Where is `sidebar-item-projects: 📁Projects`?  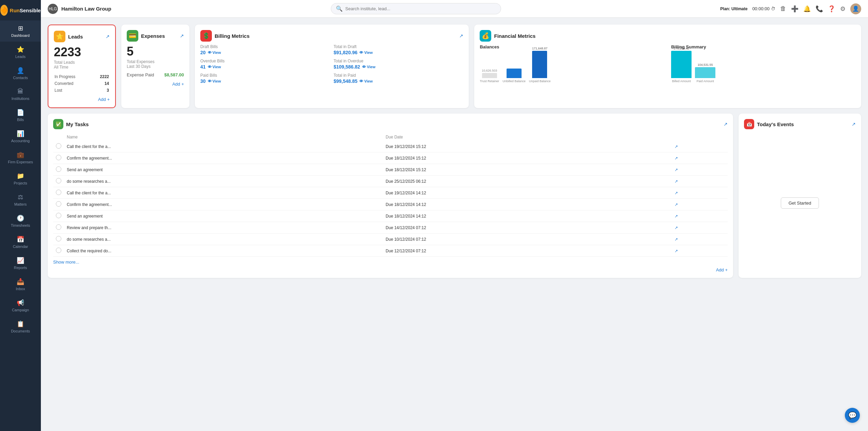 sidebar-item-projects: 📁Projects is located at coordinates (20, 179).